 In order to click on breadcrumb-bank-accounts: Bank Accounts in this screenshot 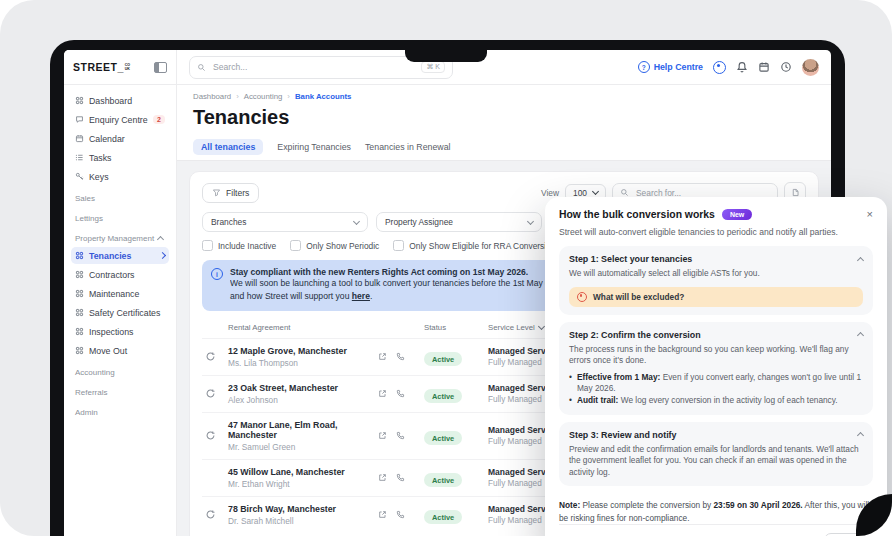, I will do `click(323, 96)`.